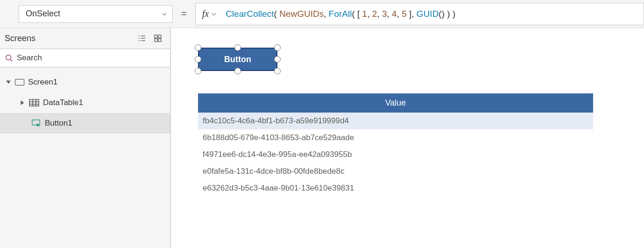  I want to click on property-selector-value: OnSelect, so click(43, 14).